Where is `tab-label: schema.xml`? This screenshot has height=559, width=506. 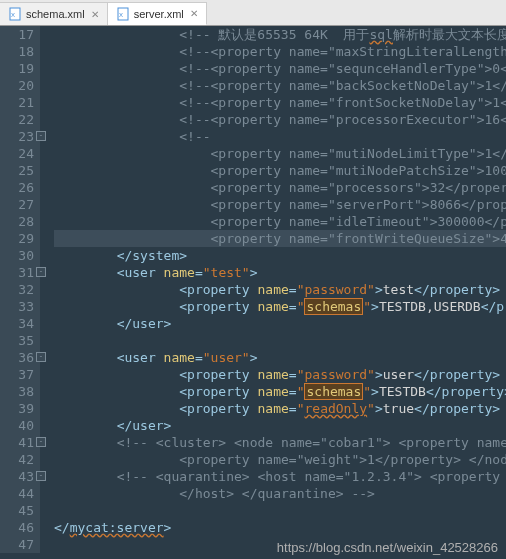 tab-label: schema.xml is located at coordinates (56, 14).